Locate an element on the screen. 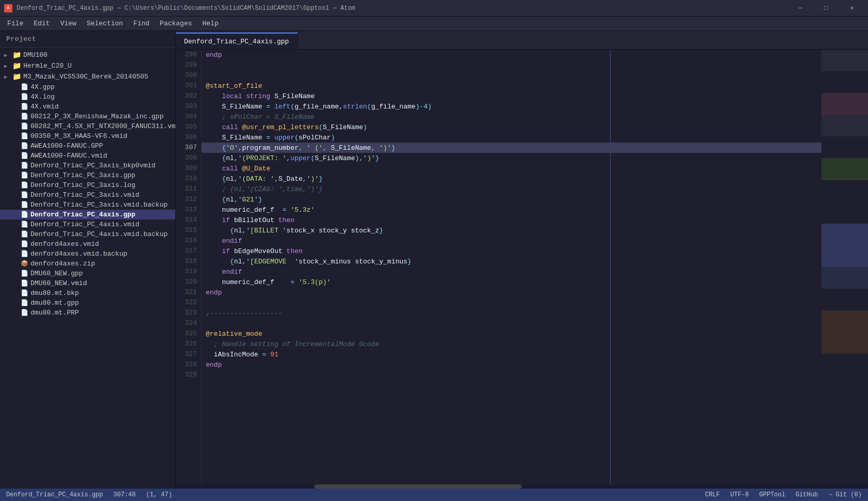 This screenshot has width=868, height=501. minimap is located at coordinates (845, 267).